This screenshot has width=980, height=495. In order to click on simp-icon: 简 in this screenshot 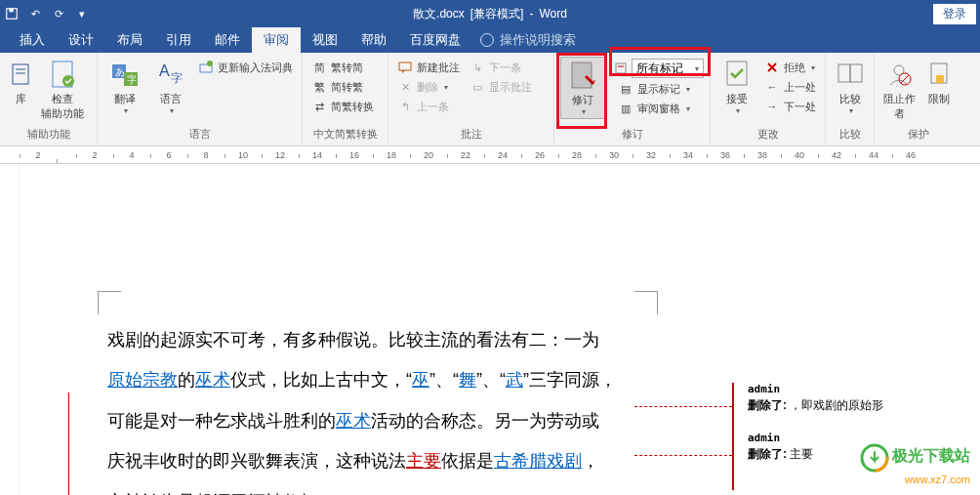, I will do `click(319, 67)`.